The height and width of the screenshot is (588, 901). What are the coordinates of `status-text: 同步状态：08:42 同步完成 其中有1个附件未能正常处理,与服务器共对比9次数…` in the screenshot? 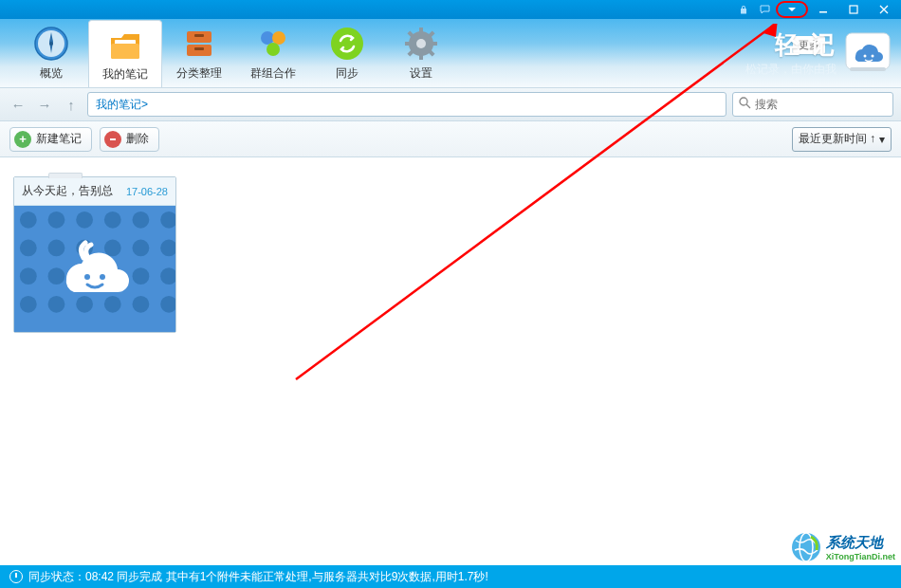 It's located at (258, 577).